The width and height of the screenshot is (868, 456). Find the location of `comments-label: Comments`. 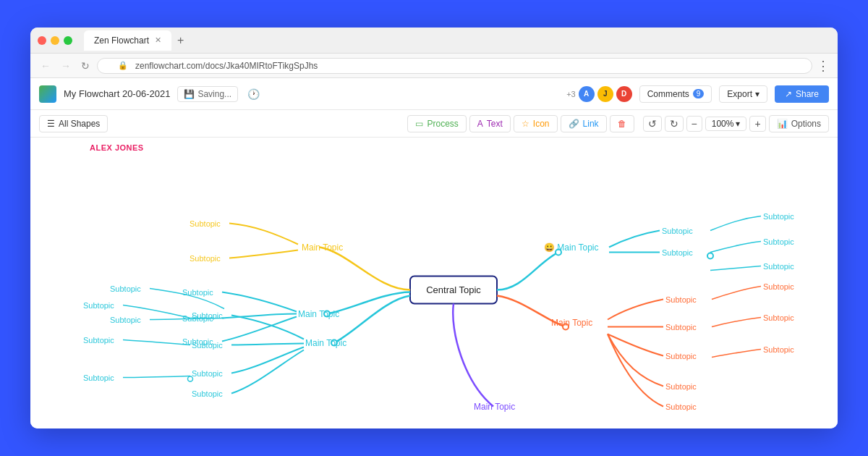

comments-label: Comments is located at coordinates (668, 94).